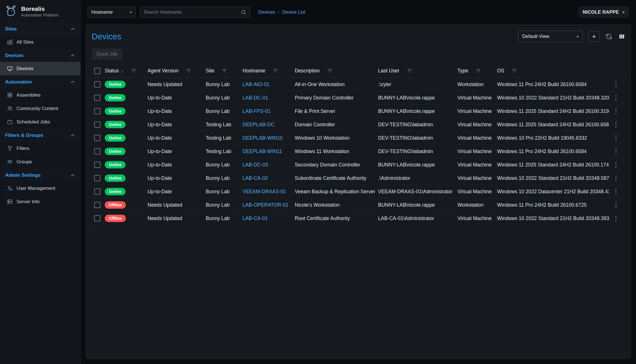 The width and height of the screenshot is (636, 364). I want to click on sidebar-section-filters-groups: Filters & Groups, so click(40, 135).